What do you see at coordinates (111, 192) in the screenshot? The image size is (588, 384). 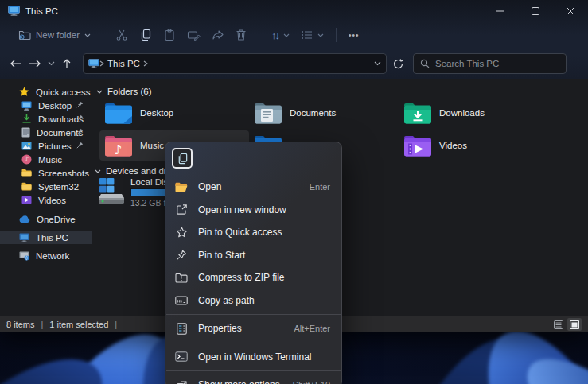 I see `hard-drive-icon` at bounding box center [111, 192].